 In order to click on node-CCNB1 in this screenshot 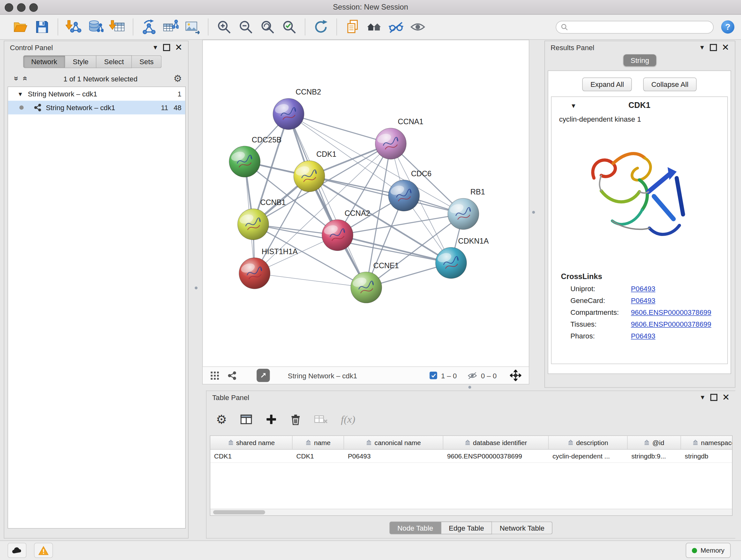, I will do `click(253, 224)`.